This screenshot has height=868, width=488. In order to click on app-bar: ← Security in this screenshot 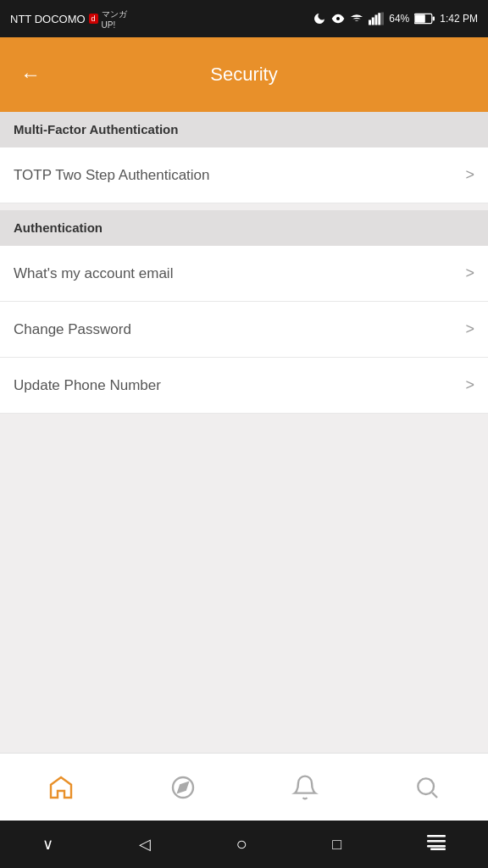, I will do `click(244, 75)`.